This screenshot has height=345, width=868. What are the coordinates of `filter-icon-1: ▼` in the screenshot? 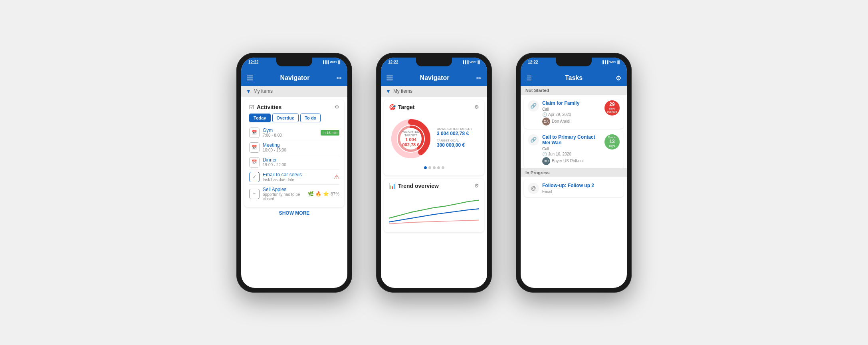 It's located at (248, 91).